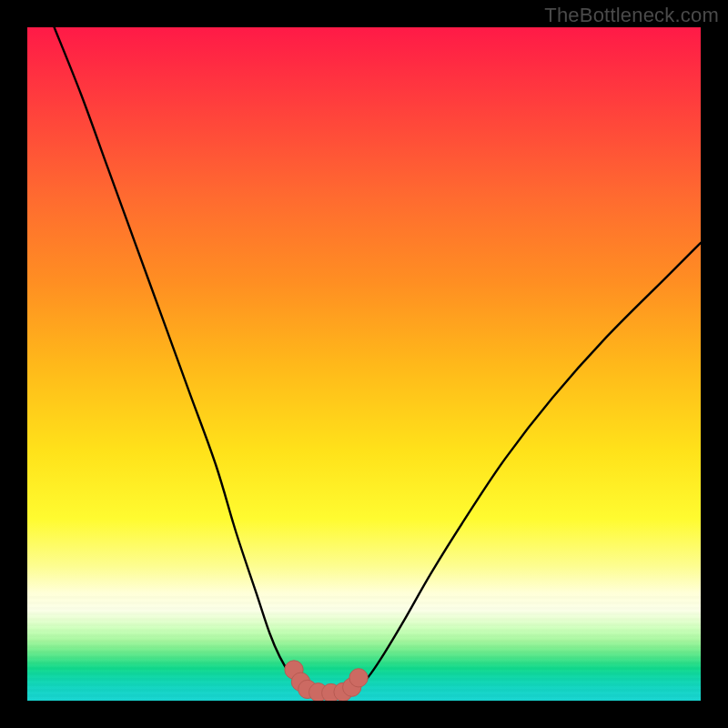 The width and height of the screenshot is (728, 728). What do you see at coordinates (326, 681) in the screenshot?
I see `valley-markers` at bounding box center [326, 681].